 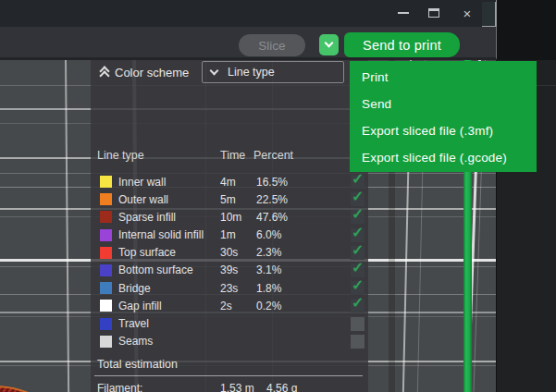 What do you see at coordinates (135, 341) in the screenshot?
I see `line-type-label: Seams` at bounding box center [135, 341].